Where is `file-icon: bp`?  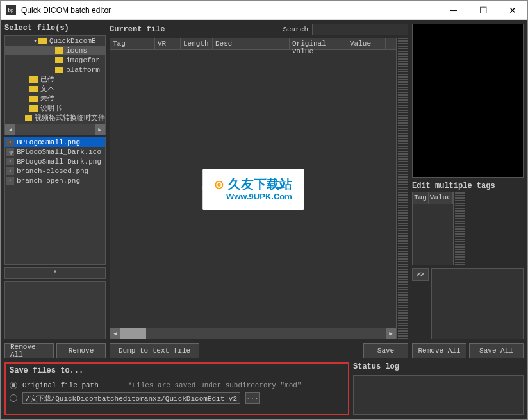
file-icon: bp is located at coordinates (10, 152).